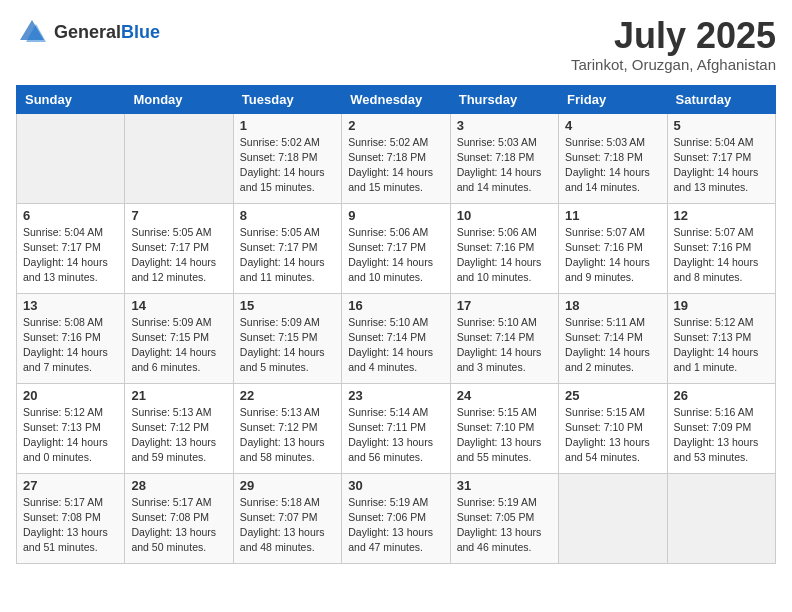 The width and height of the screenshot is (792, 612). I want to click on calendar-week-4: 20Sunrise: 5:12 AM Sunset: 7:13 PM Dayli…, so click(396, 428).